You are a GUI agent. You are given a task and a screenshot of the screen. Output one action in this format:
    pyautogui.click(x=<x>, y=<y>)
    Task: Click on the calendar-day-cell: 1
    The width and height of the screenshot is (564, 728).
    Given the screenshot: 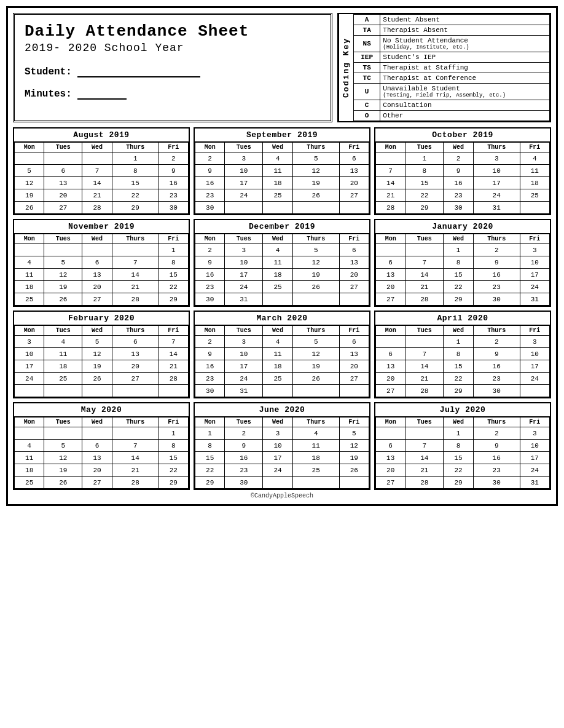 What is the action you would take?
    pyautogui.click(x=425, y=159)
    